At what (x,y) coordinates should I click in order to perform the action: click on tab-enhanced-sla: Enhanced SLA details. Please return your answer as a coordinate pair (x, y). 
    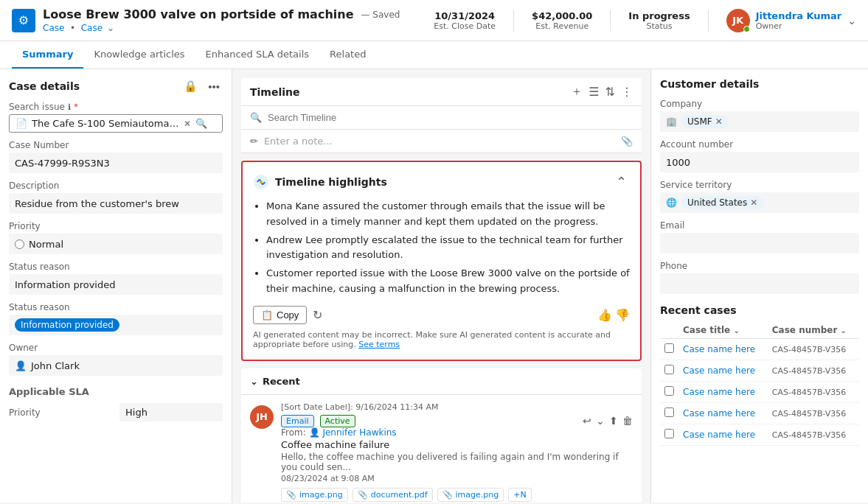
    Looking at the image, I should click on (258, 55).